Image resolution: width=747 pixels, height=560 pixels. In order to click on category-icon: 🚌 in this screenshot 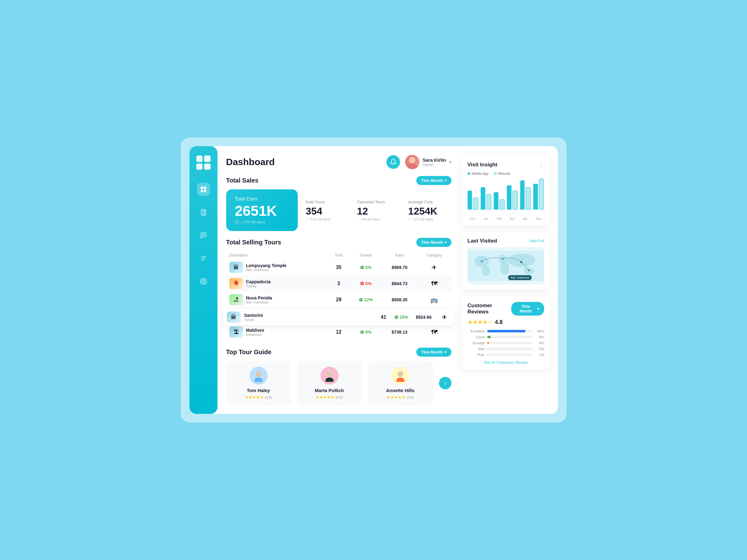, I will do `click(434, 300)`.